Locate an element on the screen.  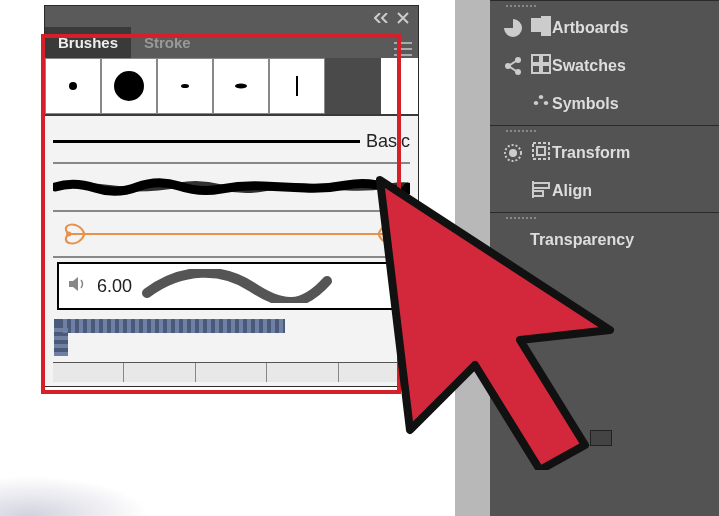
brush-thumbnails-row is located at coordinates (232, 87).